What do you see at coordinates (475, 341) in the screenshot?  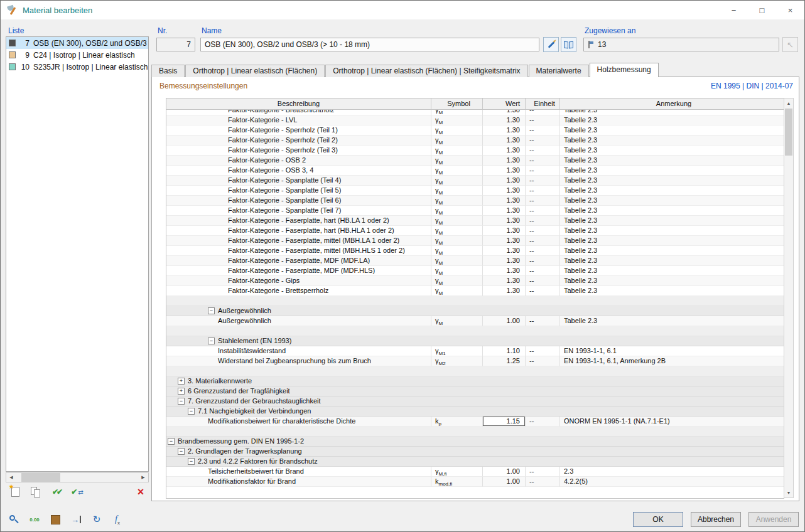 I see `table-group-row: −Stahlelement (EN 1993)` at bounding box center [475, 341].